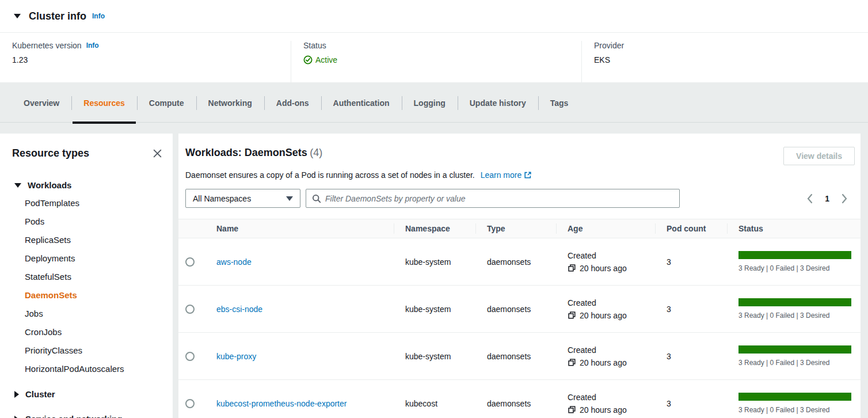 The image size is (868, 418). Describe the element at coordinates (145, 62) in the screenshot. I see `kubernetes-version-field: Kubernetes version Info 1.23` at that location.